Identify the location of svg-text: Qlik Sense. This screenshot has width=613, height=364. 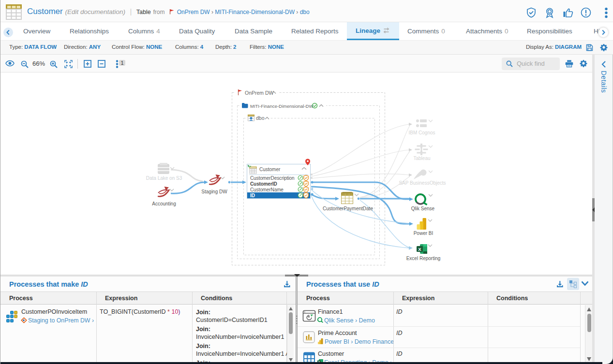
(423, 209).